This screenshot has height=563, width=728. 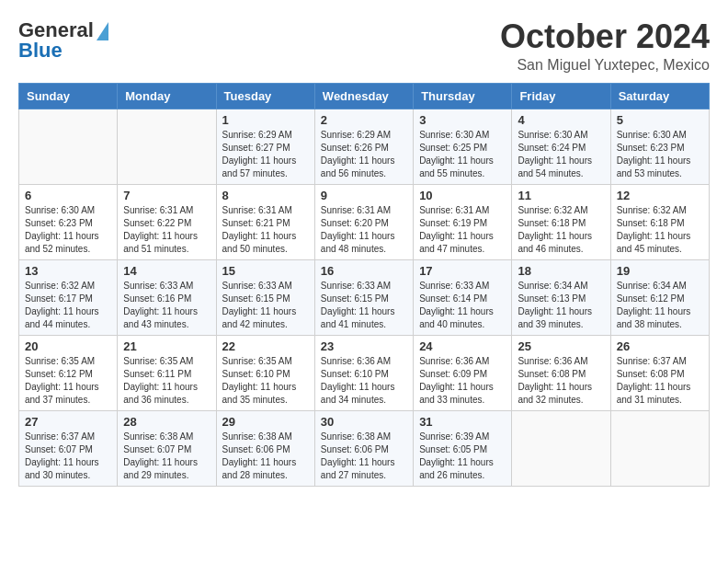 I want to click on calendar-cell: 29Sunrise: 6:38 AM Sunset: 6:06 PM Dayli…, so click(x=265, y=448).